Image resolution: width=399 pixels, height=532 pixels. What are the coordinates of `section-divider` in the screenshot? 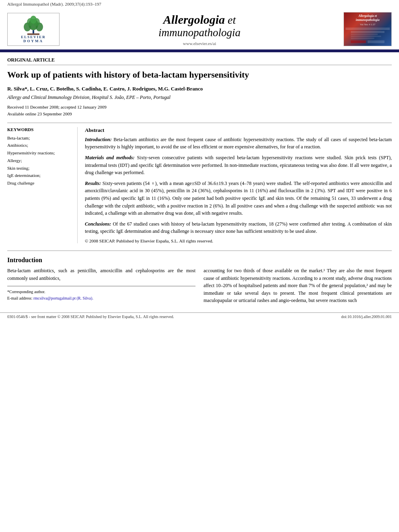 It's located at (200, 251).